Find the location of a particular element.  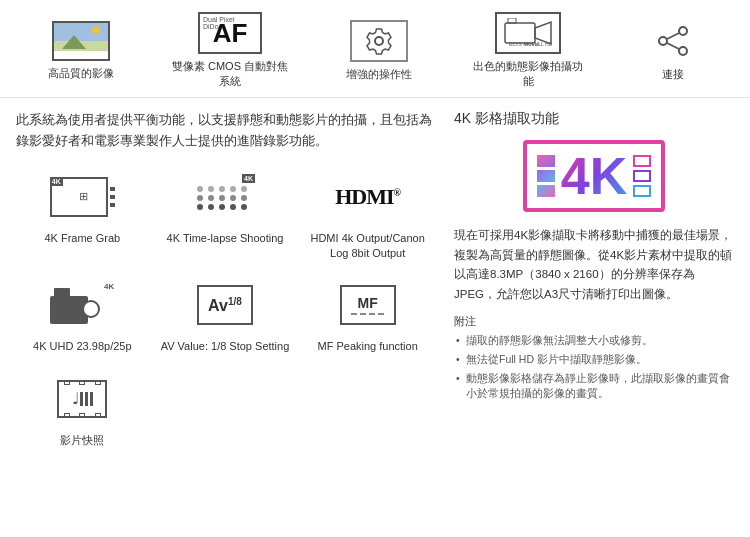

feature-4kuhd: 4K 4K UHD 23.98p/25p is located at coordinates (82, 316).